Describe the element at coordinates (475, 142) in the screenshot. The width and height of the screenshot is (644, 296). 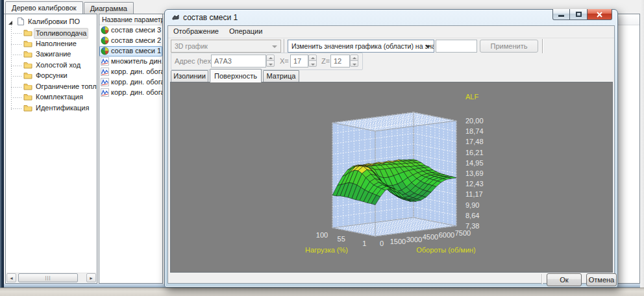
I see `svg-text: 17,48` at that location.